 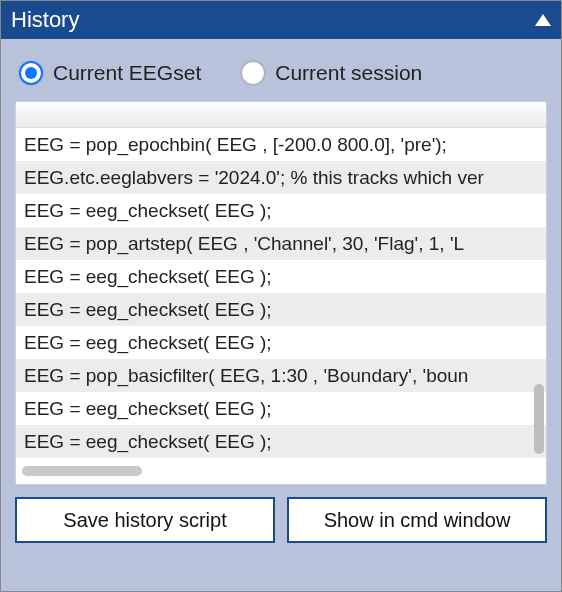 I want to click on radio-label: Current EEGset, so click(x=127, y=73).